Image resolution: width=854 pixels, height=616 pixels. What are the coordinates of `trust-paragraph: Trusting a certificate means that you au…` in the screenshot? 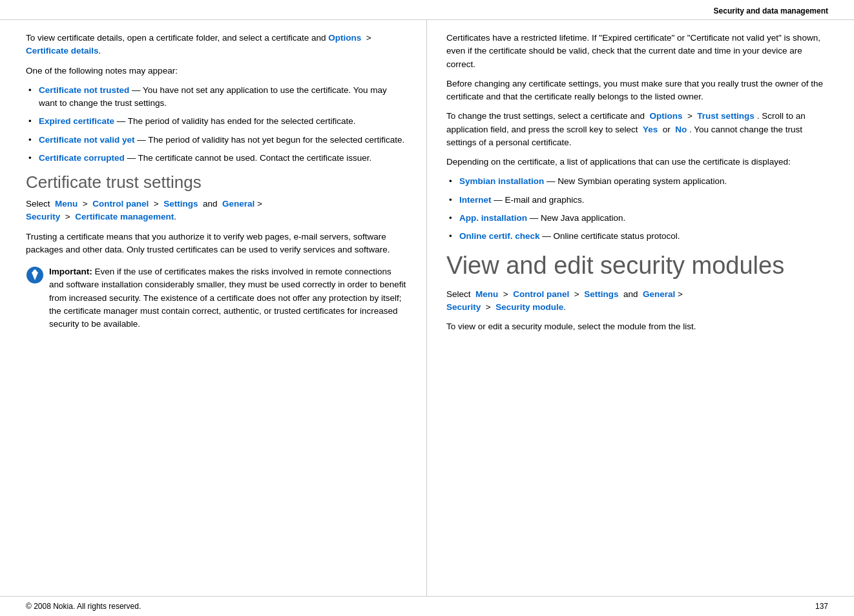 It's located at (216, 244).